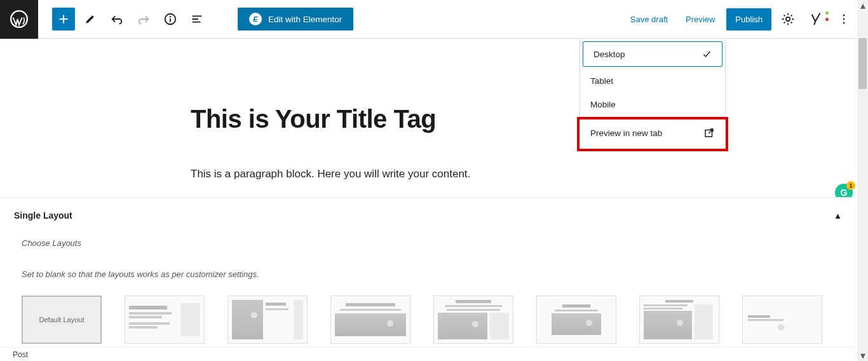 This screenshot has height=361, width=868. I want to click on preview-new-tab-label: Preview in new tab, so click(627, 133).